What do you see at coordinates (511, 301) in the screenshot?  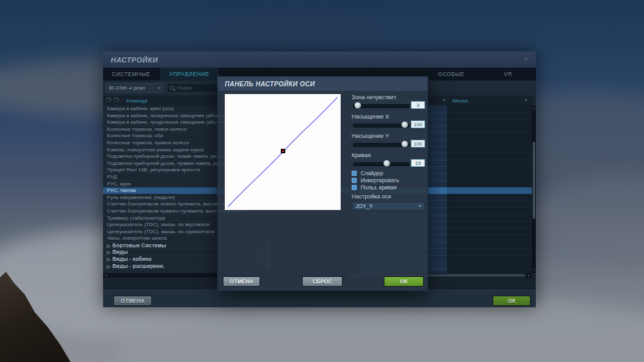 I see `ok-button: ОК` at bounding box center [511, 301].